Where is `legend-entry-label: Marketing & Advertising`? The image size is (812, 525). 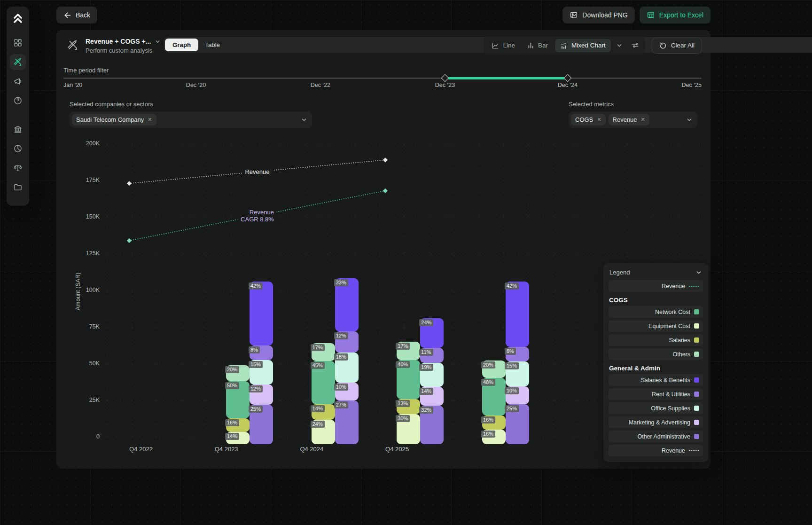
legend-entry-label: Marketing & Advertising is located at coordinates (660, 423).